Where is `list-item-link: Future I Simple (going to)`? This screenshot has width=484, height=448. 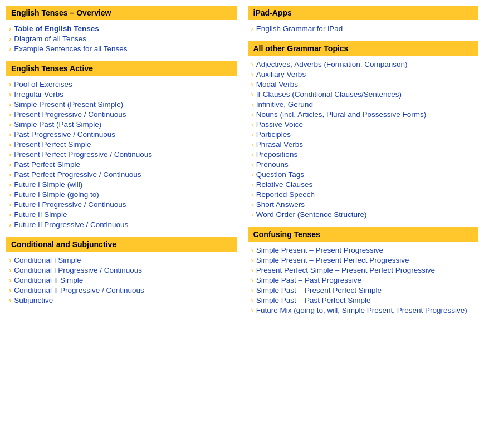
list-item-link: Future I Simple (going to) is located at coordinates (56, 195).